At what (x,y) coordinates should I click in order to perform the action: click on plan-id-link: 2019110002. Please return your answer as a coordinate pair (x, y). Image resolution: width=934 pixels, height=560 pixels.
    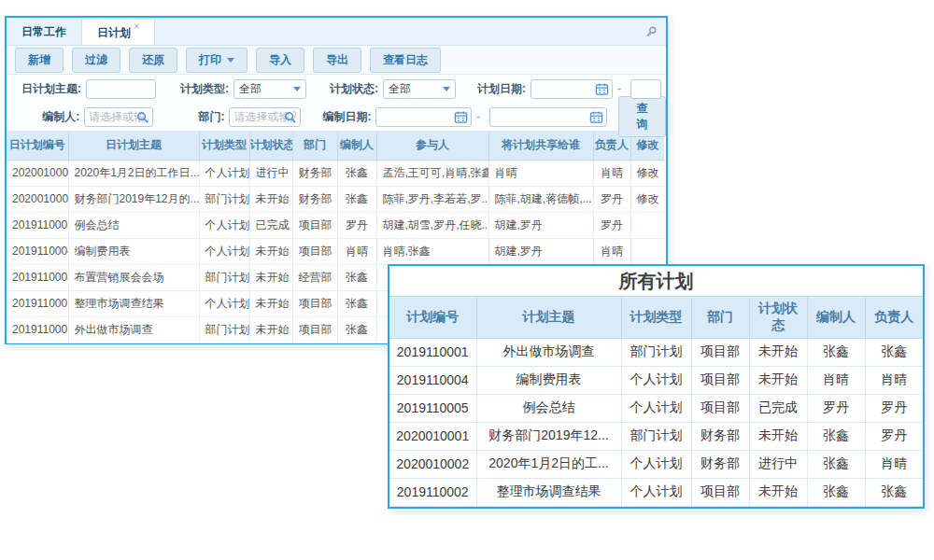
    Looking at the image, I should click on (37, 303).